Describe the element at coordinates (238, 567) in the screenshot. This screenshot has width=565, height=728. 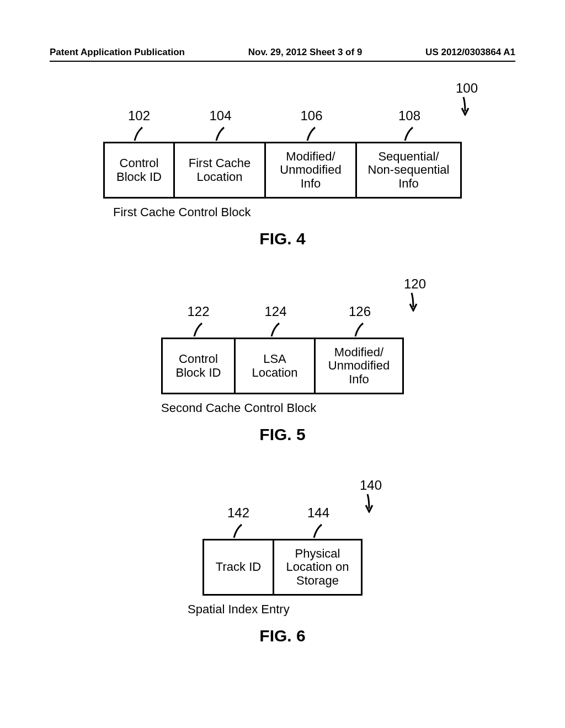
I see `cell-track-id: Track ID` at that location.